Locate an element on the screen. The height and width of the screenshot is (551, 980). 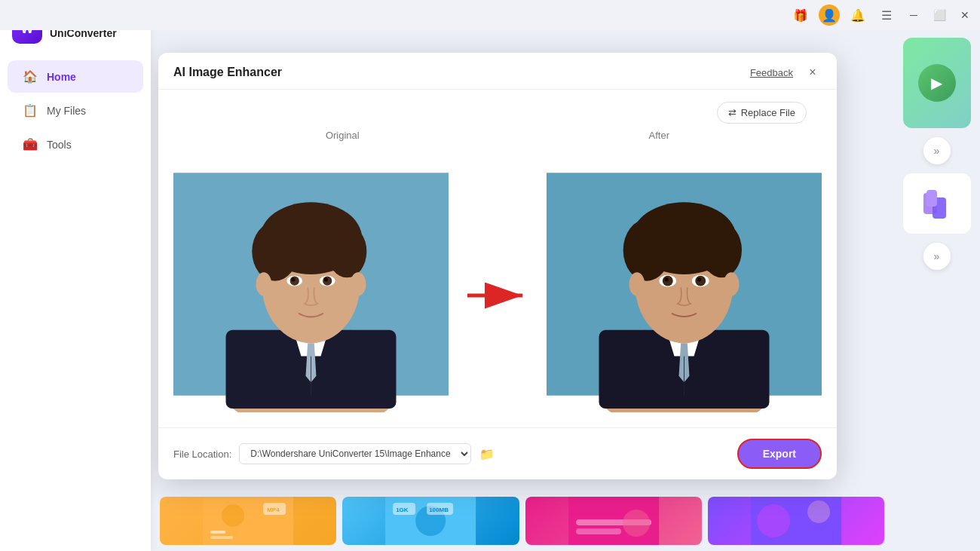
sidebar-item-my-files: 📋 My Files is located at coordinates (75, 110).